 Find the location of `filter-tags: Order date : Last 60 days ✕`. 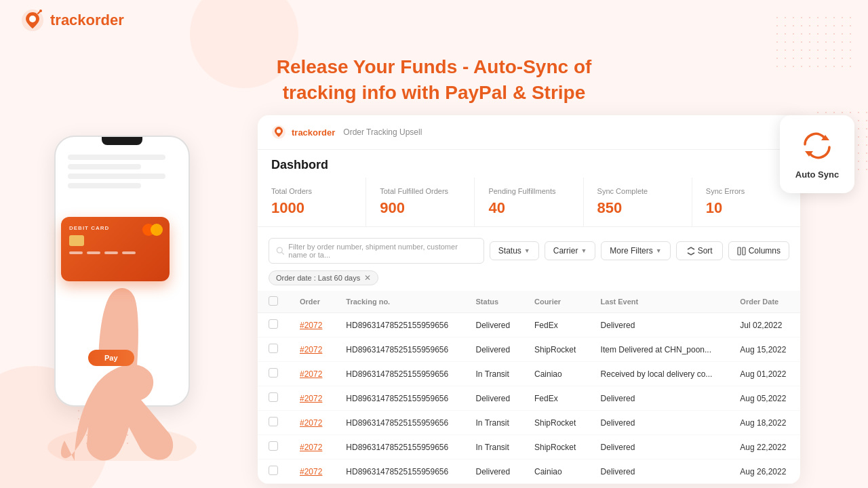

filter-tags: Order date : Last 60 days ✕ is located at coordinates (529, 281).